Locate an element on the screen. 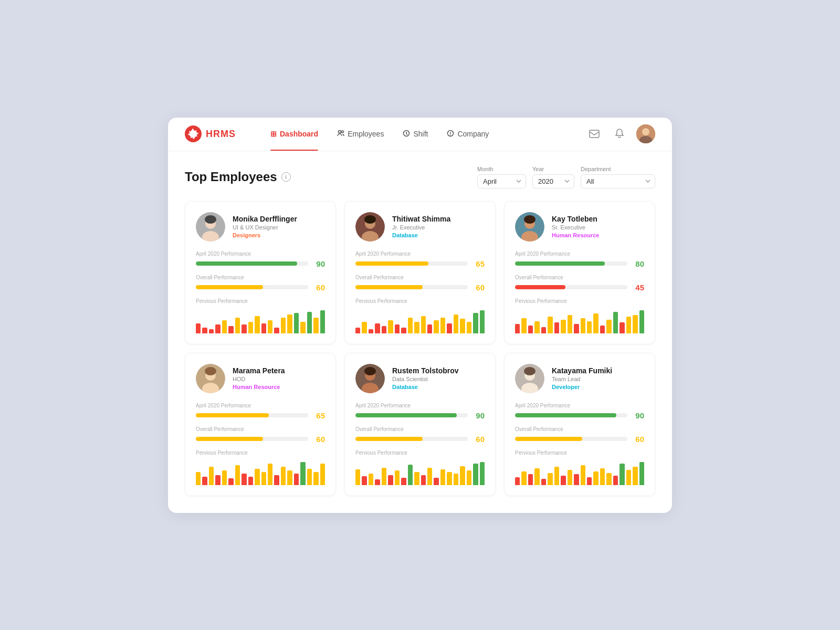 The height and width of the screenshot is (630, 840). nav-employees: Employees is located at coordinates (360, 134).